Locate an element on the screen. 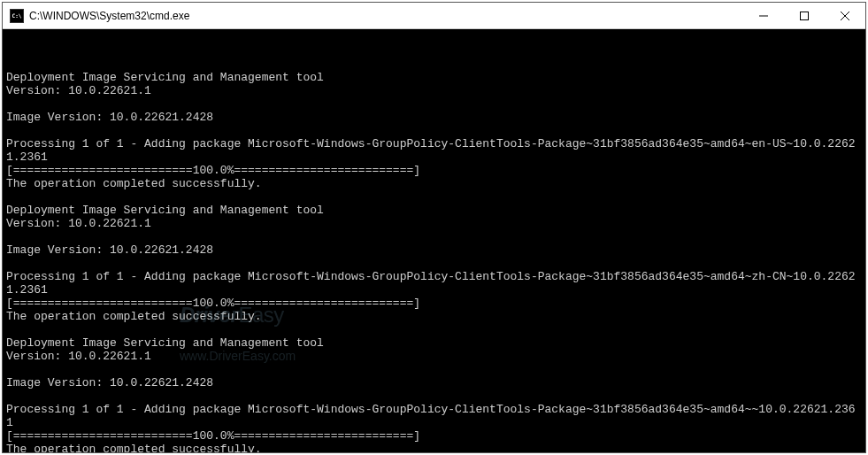 The height and width of the screenshot is (455, 868). maximize-icon is located at coordinates (804, 16).